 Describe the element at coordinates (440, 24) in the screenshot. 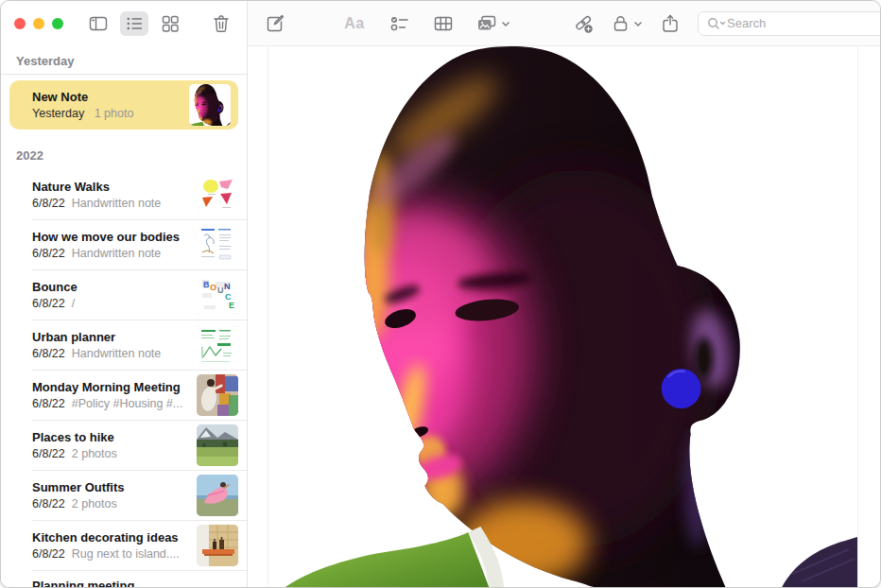

I see `toolbar: Aa` at that location.